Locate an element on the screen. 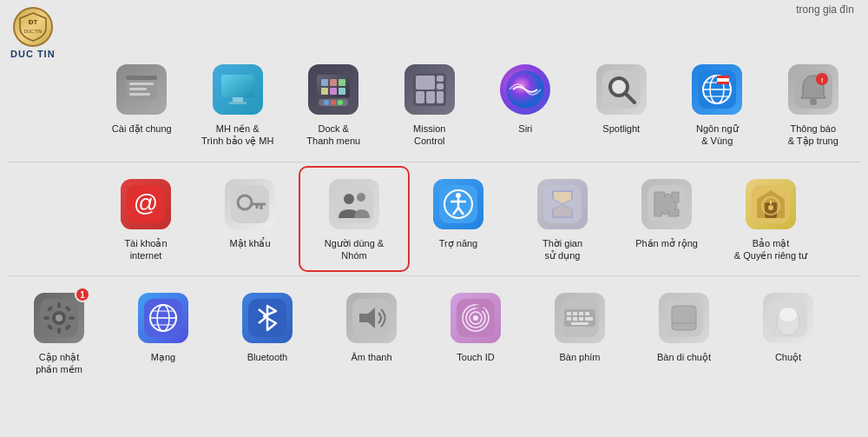 This screenshot has height=437, width=868. users-icon-svg is located at coordinates (354, 204).